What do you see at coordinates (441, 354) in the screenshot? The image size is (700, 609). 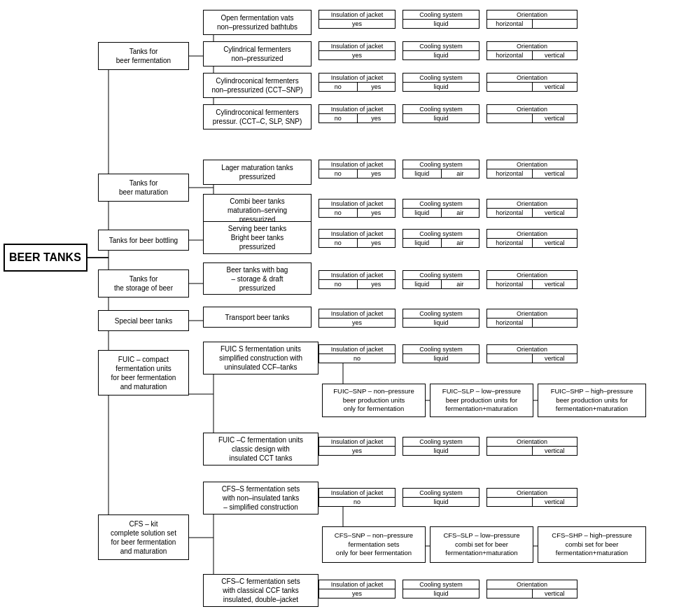 I see `detail-fuics-cooling: Cooling system liquid` at bounding box center [441, 354].